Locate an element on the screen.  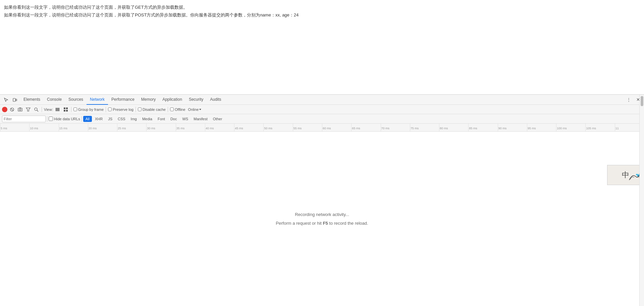
preserve-log-checkbox is located at coordinates (110, 110).